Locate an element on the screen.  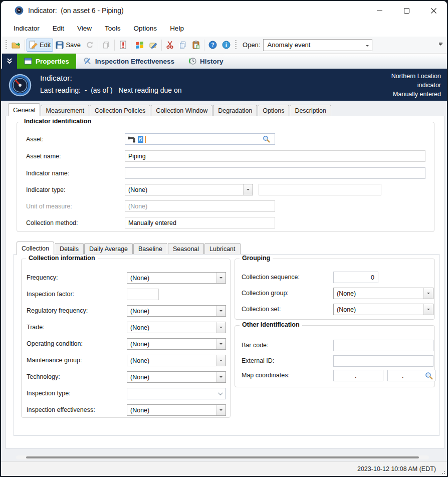
record-subtitle: Last reading: - (as of ) Next reading du… is located at coordinates (111, 90).